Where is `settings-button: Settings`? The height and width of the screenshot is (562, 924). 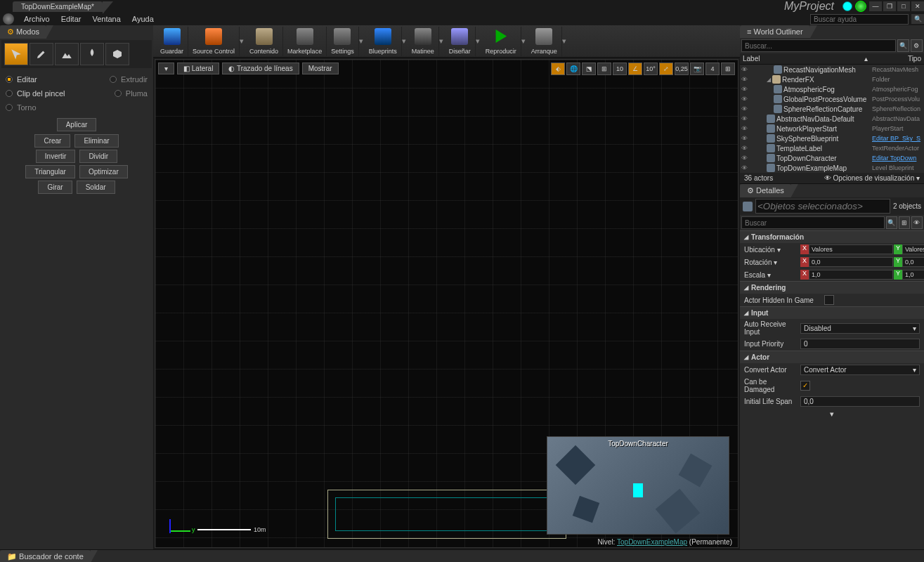 settings-button: Settings is located at coordinates (343, 41).